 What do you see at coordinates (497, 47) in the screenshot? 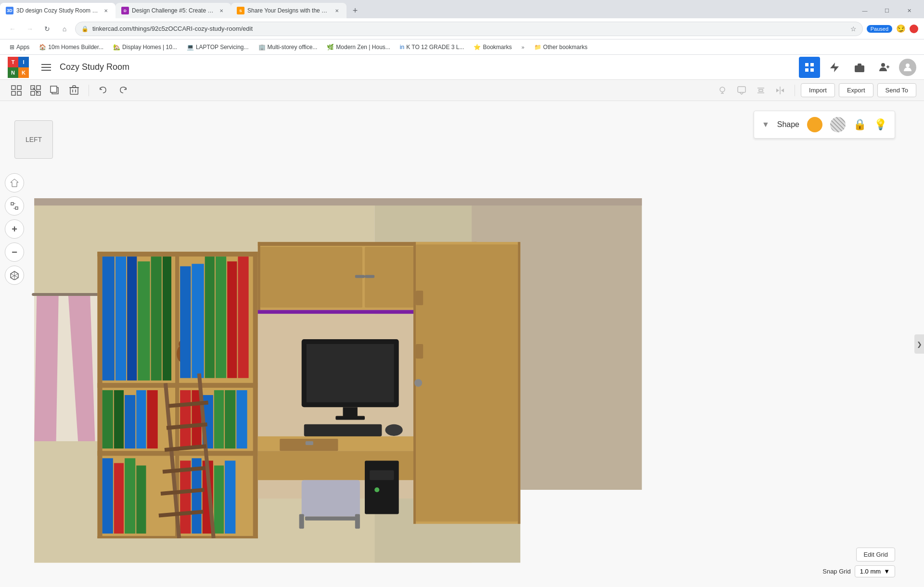
I see `bookmark-label-7: Bookmarks` at bounding box center [497, 47].